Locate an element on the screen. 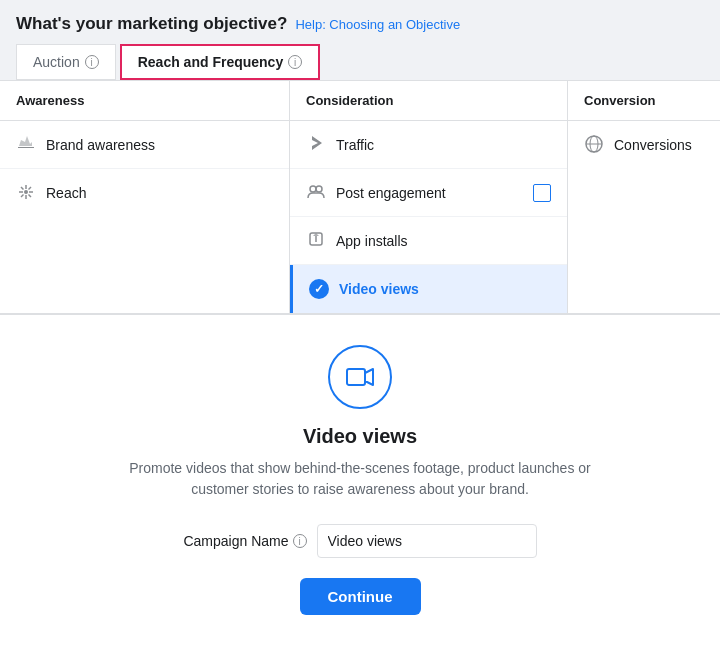 The width and height of the screenshot is (720, 663). post-engagement-label: Post engagement is located at coordinates (391, 193).